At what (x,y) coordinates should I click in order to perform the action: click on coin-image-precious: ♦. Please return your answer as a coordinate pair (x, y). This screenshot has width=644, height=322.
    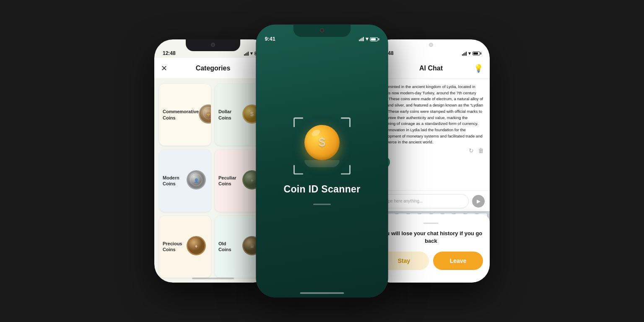
    Looking at the image, I should click on (197, 247).